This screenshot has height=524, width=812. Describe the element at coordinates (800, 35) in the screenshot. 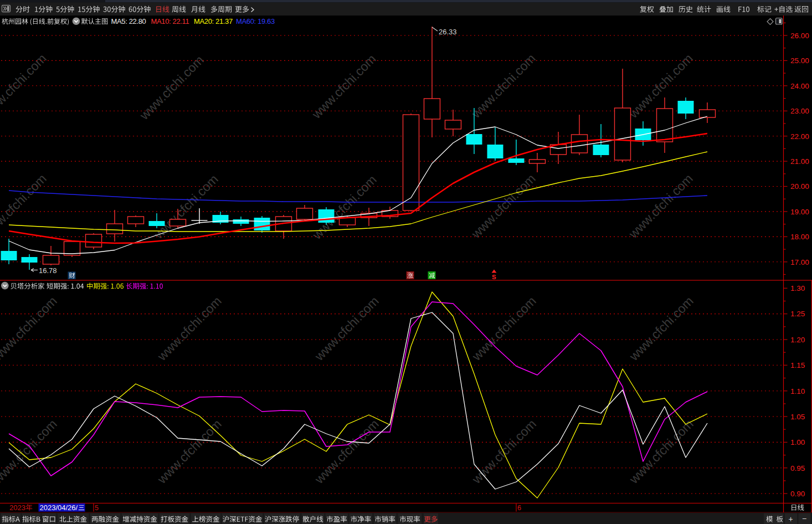

I see `svg-text: 26.00` at that location.